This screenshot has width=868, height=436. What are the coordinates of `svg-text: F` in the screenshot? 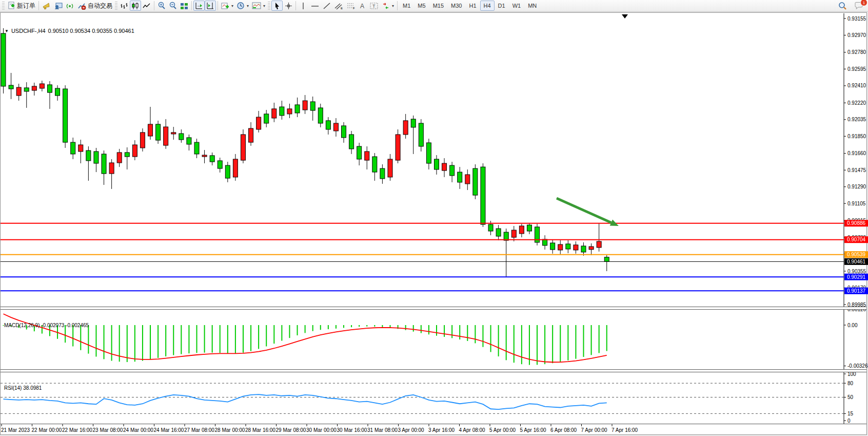 It's located at (354, 8).